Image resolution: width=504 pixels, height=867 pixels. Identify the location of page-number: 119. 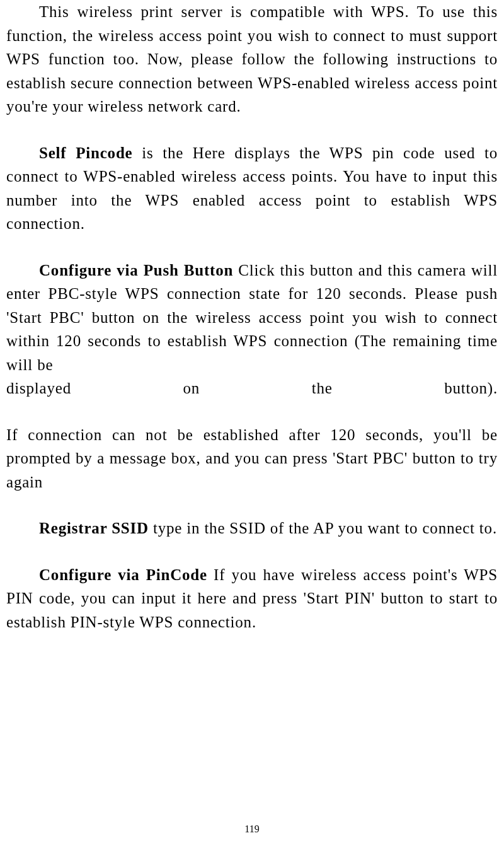
(252, 829).